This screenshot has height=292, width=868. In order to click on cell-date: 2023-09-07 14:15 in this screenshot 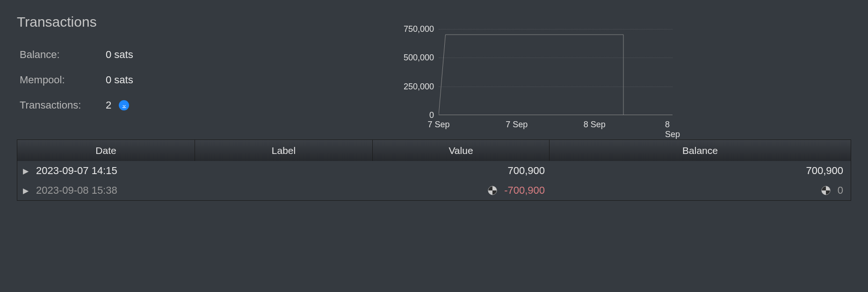, I will do `click(77, 171)`.